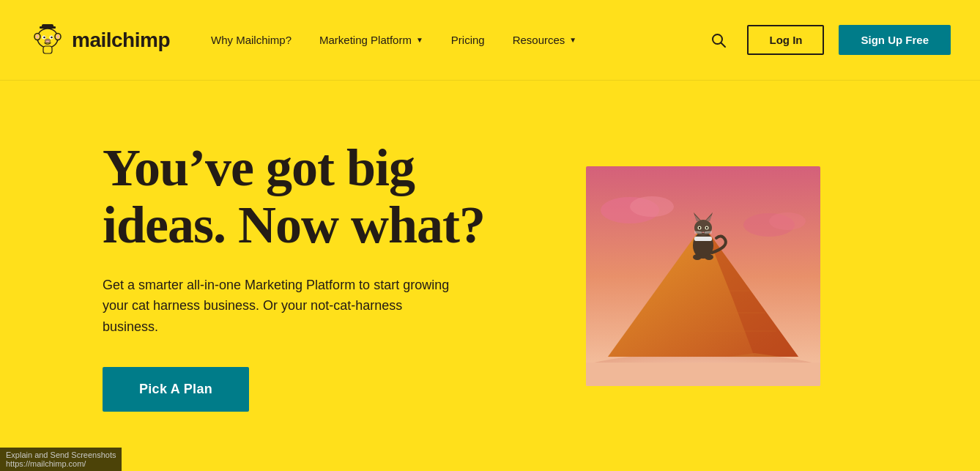 This screenshot has height=471, width=980. Describe the element at coordinates (545, 40) in the screenshot. I see `nav-item-resources: Resources ▼` at that location.